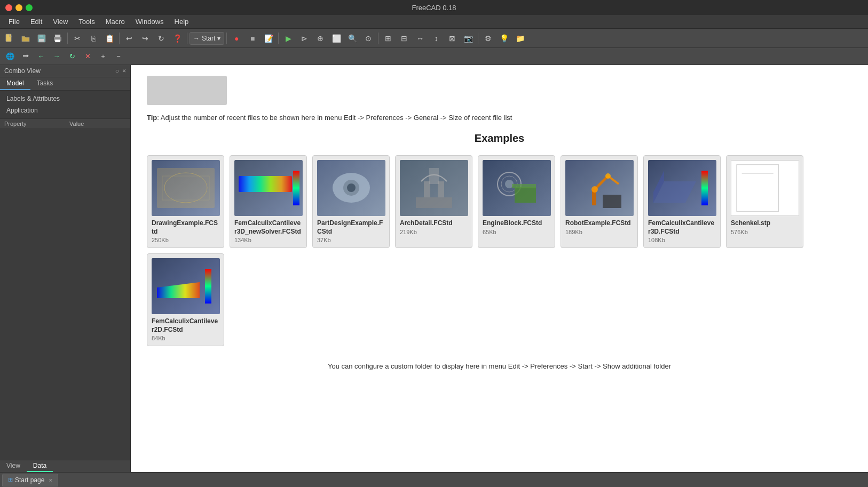  Describe the element at coordinates (336, 38) in the screenshot. I see `view-3d-button: ⬜` at that location.